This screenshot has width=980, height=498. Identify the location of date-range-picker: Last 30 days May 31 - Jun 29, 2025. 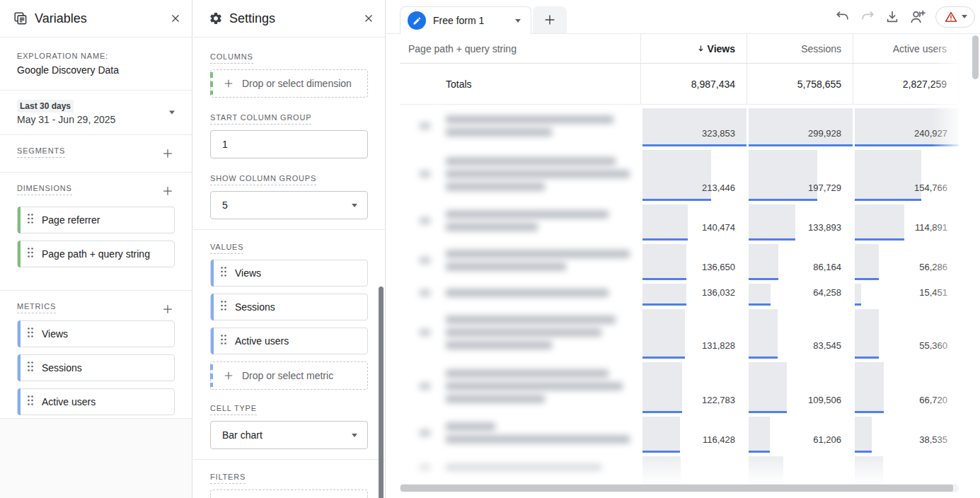
(96, 113).